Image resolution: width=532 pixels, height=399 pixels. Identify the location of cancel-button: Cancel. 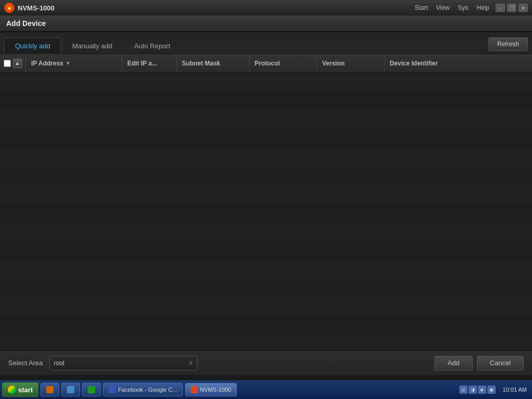
(500, 363).